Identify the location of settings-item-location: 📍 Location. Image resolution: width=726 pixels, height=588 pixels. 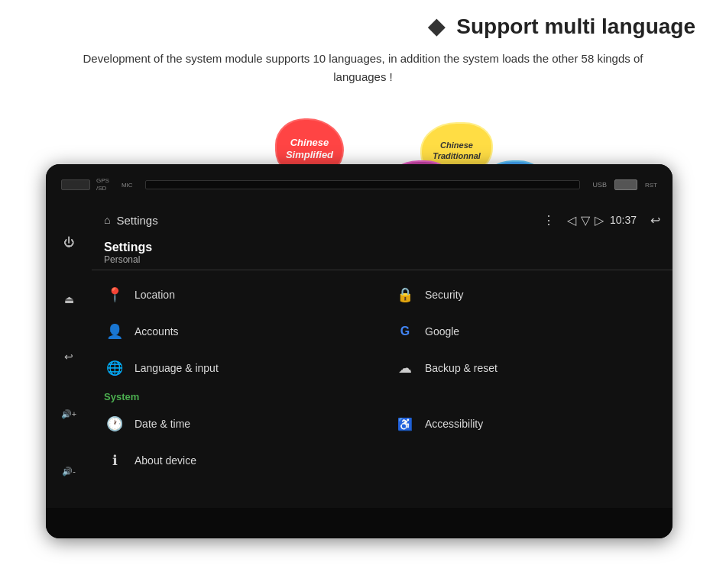
(237, 295).